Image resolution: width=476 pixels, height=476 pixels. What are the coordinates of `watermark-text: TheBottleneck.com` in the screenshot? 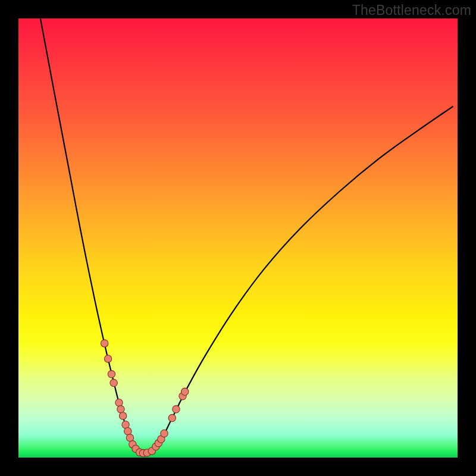 It's located at (412, 11).